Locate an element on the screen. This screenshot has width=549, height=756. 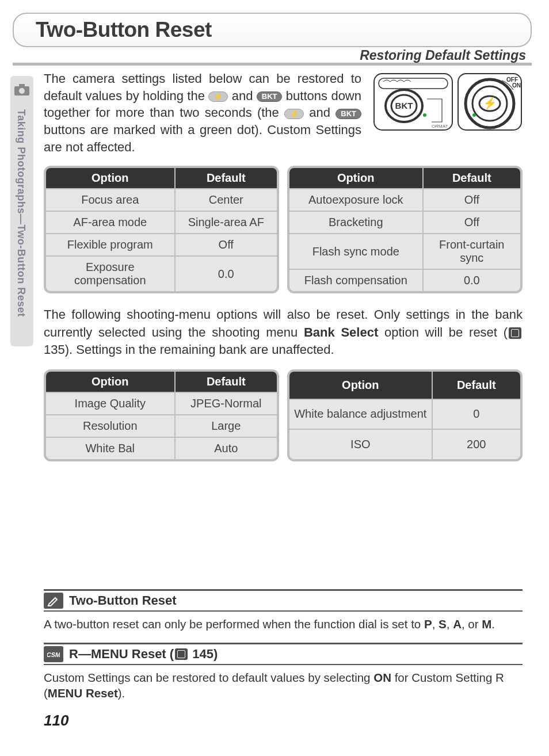
page-subtitle: Restoring Default Settings is located at coordinates (443, 55).